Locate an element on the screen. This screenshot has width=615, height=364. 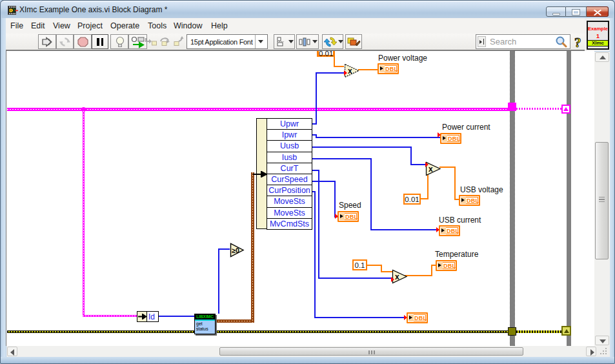
svg-text: ≥0 is located at coordinates (236, 250).